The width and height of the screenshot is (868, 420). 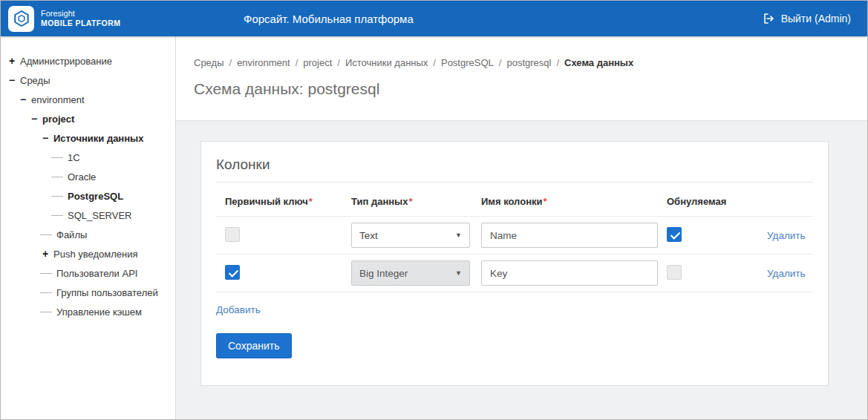 I want to click on brand: Foresight MOBILE PLATFORM, so click(x=64, y=19).